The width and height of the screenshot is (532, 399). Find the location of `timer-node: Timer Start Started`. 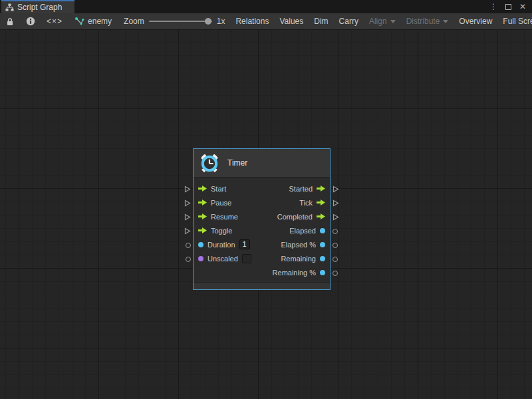

timer-node: Timer Start Started is located at coordinates (262, 219).